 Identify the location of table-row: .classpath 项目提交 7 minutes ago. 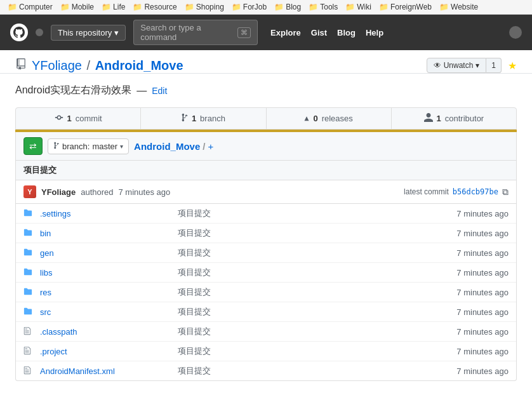
(266, 332).